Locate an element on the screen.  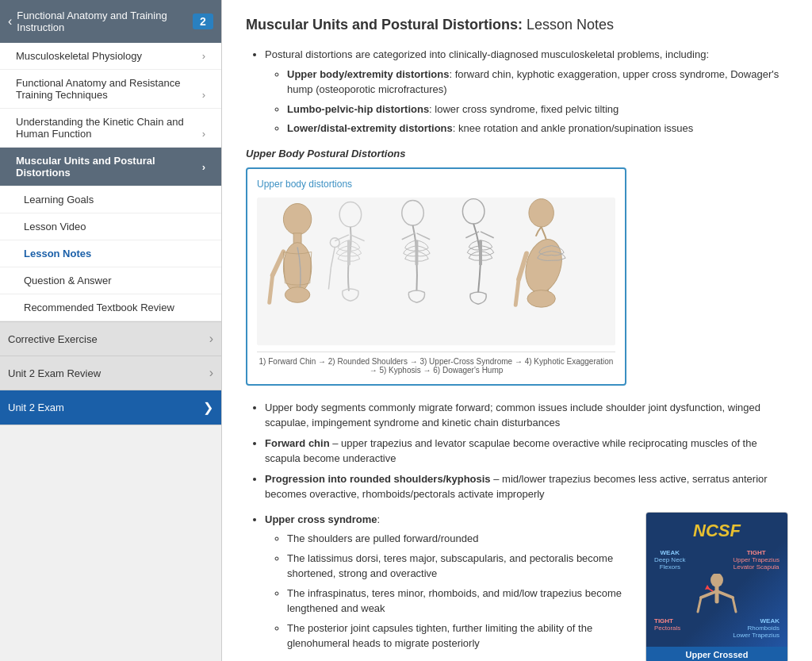
sidebar-item-functional-anatomy: ‹ Functional Anatomy and Training Instru… is located at coordinates (111, 21).